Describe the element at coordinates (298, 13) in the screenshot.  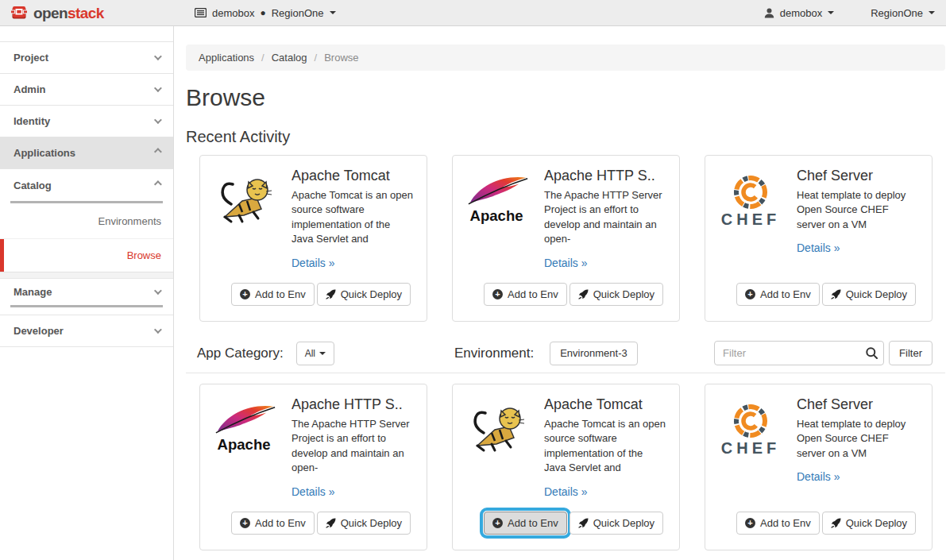
I see `current-region-label: RegionOne` at that location.